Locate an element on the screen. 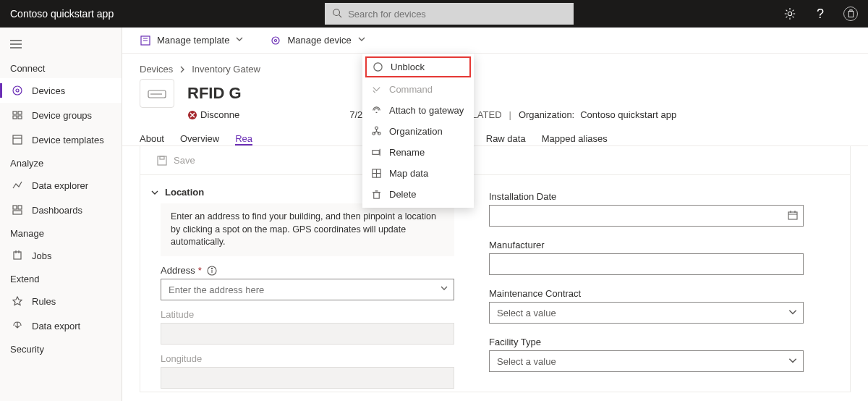 This screenshot has height=401, width=868. jobs-icon is located at coordinates (17, 256).